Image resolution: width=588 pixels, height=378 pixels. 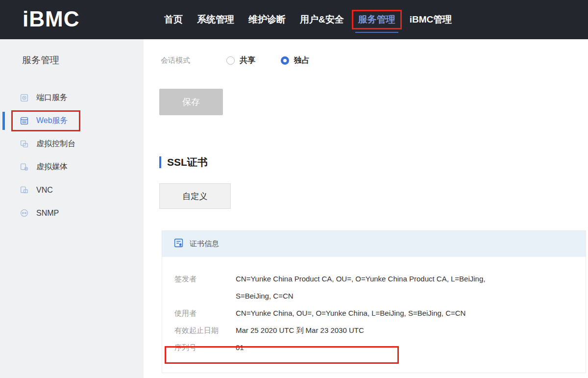 What do you see at coordinates (24, 144) in the screenshot?
I see `virtual-console-icon` at bounding box center [24, 144].